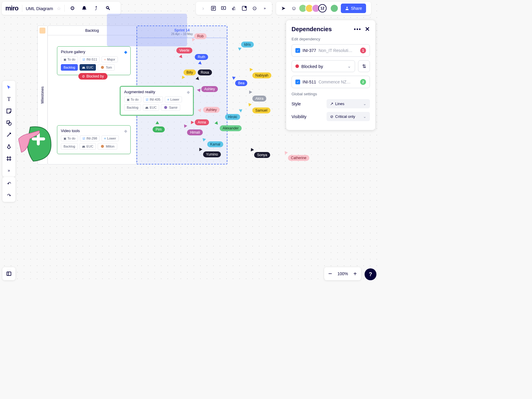 The height and width of the screenshot is (399, 532). What do you see at coordinates (345, 116) in the screenshot?
I see `visibility-value: Critical only` at bounding box center [345, 116].